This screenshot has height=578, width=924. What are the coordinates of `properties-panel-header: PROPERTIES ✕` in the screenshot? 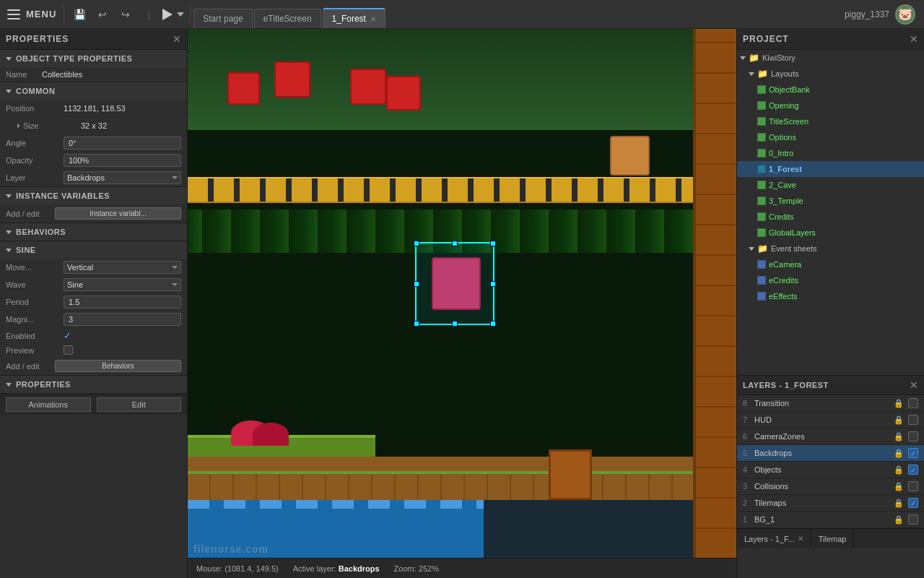 It's located at (94, 39).